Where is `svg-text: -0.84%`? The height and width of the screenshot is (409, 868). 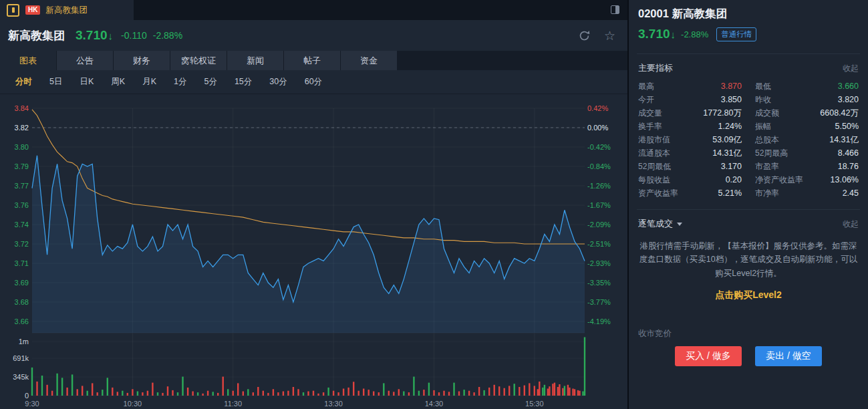 svg-text: -0.84% is located at coordinates (599, 166).